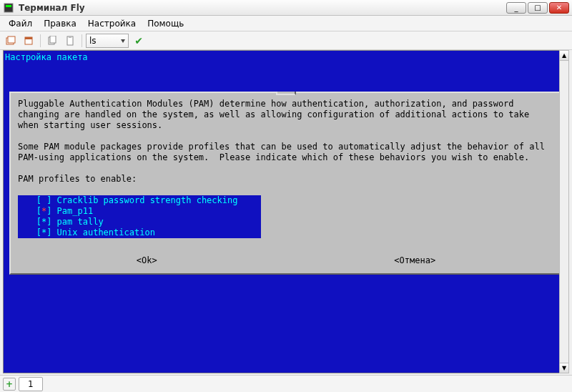 Image resolution: width=572 pixels, height=392 pixels. I want to click on scroll-down-arrow: ▼, so click(564, 368).